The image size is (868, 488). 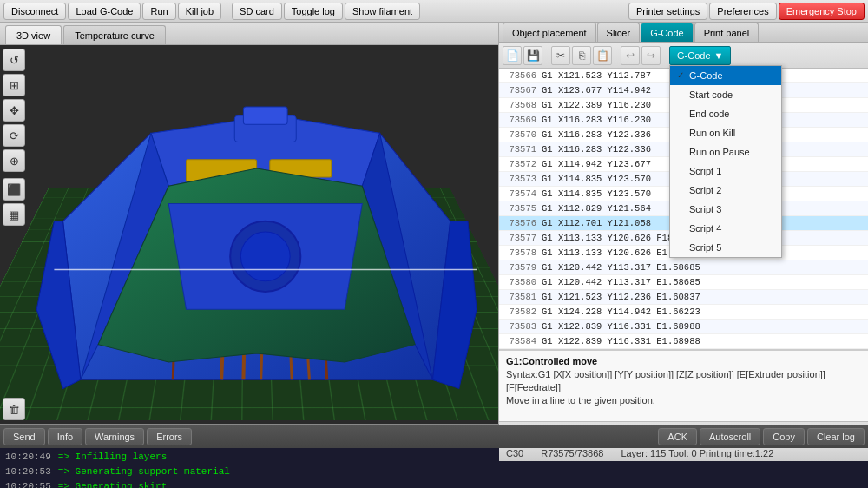 What do you see at coordinates (523, 76) in the screenshot?
I see `line-number: 73566` at bounding box center [523, 76].